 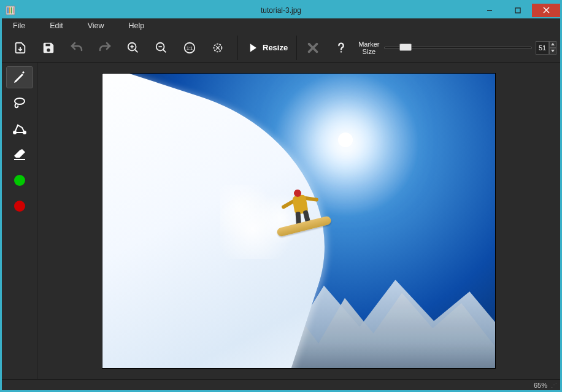 I want to click on foreground-color, so click(x=20, y=180).